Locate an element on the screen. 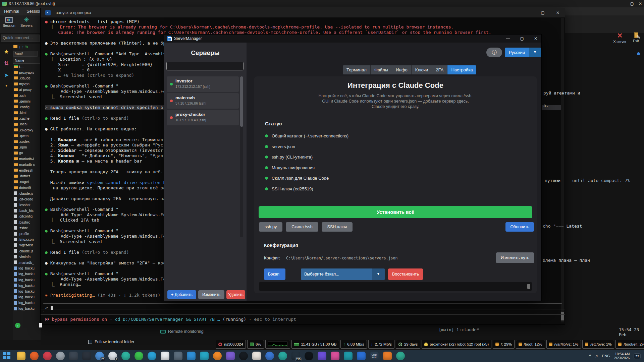  tree-item: myvpn is located at coordinates (27, 84).